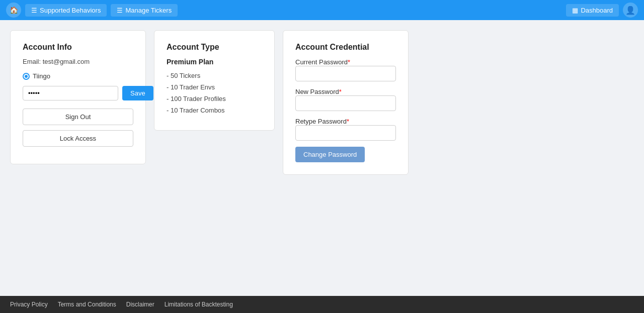  Describe the element at coordinates (323, 62) in the screenshot. I see `current-password-label: Current Password*` at that location.